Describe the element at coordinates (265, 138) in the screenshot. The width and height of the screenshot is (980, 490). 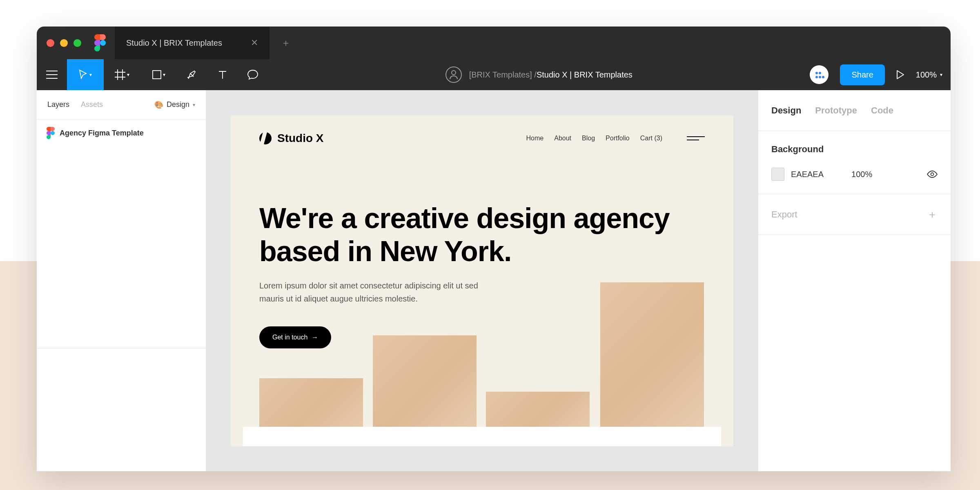
I see `logo-mark-icon` at that location.